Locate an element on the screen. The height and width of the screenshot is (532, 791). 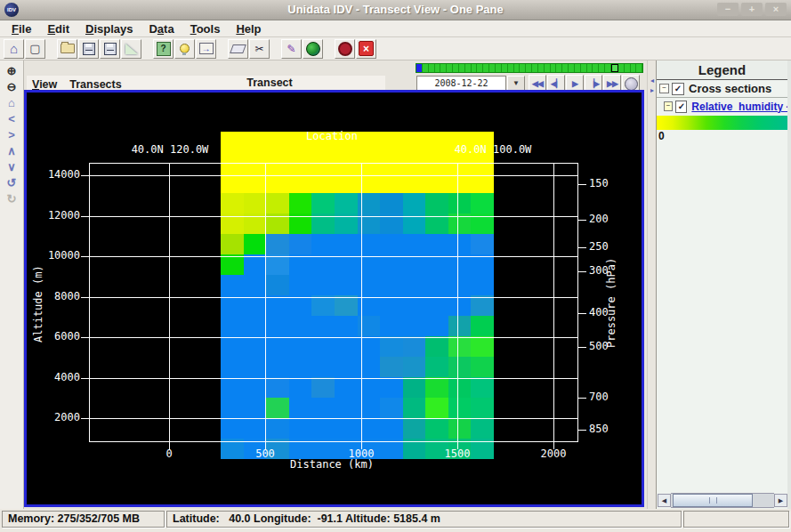
menu-edit: Edit is located at coordinates (59, 28).